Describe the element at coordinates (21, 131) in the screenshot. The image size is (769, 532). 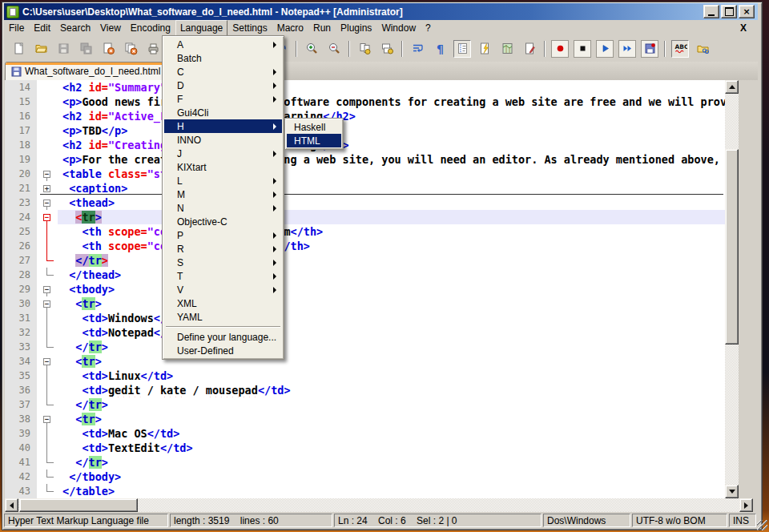
I see `line-number: 17` at that location.